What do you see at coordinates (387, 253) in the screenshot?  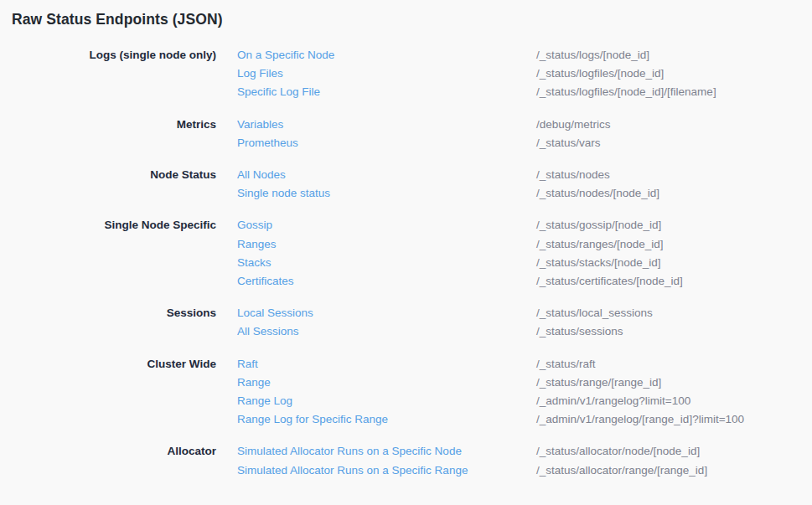 I see `links-column: Gossip Ranges Stacks Certificates` at bounding box center [387, 253].